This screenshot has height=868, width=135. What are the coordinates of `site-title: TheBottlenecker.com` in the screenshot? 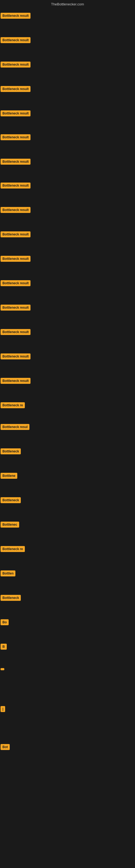 It's located at (68, 4).